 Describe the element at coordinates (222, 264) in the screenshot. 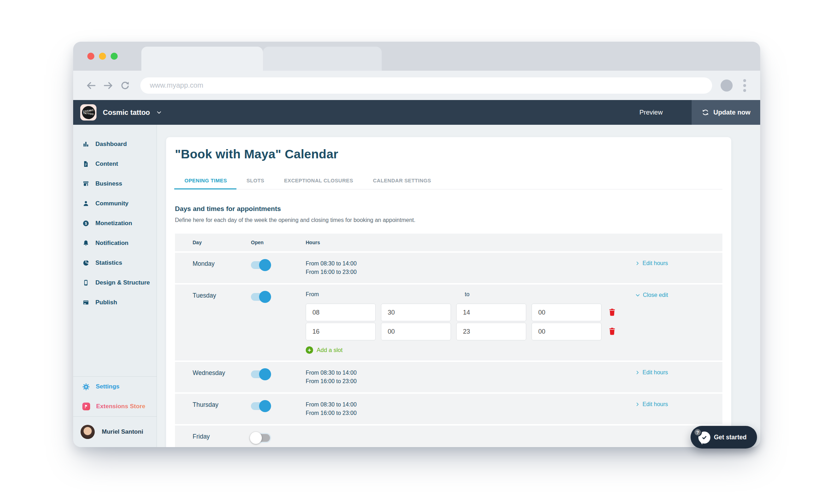

I see `day-label: Monday` at that location.